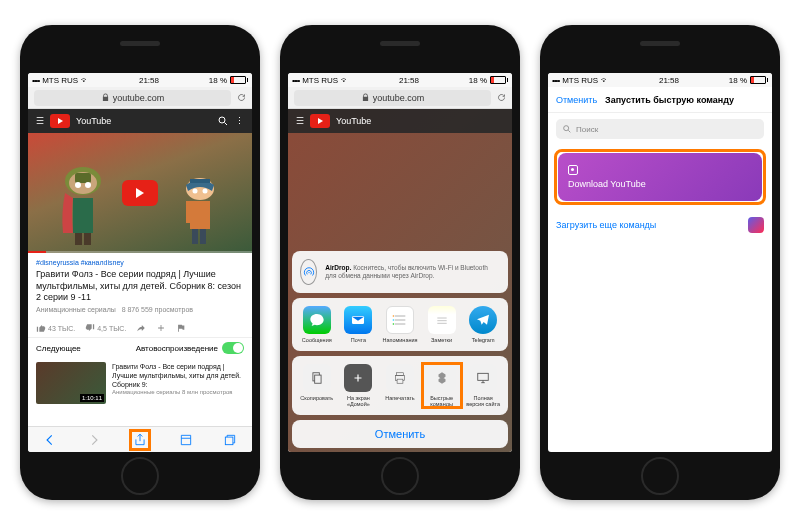 The width and height of the screenshot is (800, 523). Describe the element at coordinates (442, 320) in the screenshot. I see `notes-icon` at that location.